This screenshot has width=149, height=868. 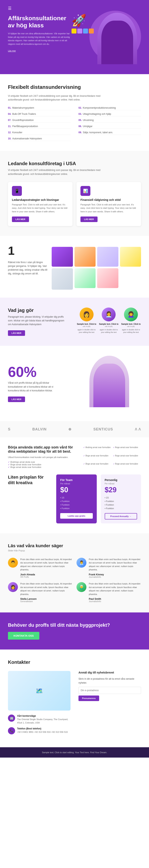 I want to click on course-09: 09.Sälja: komponent, tabel ann., so click(x=109, y=133).